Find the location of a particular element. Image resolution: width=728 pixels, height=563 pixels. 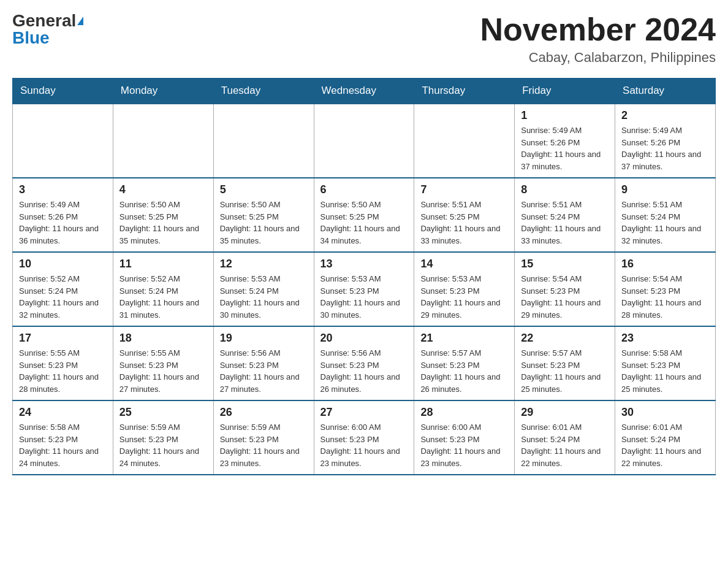

day-number: 2 is located at coordinates (665, 115).